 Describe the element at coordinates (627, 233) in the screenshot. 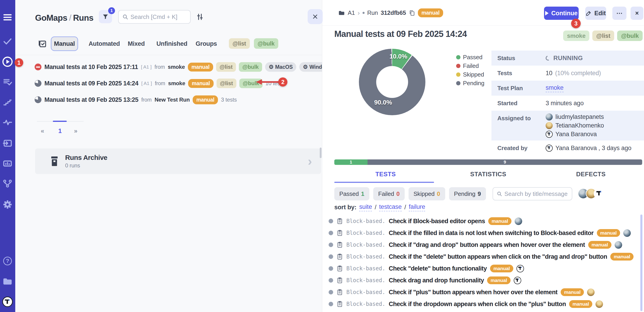

I see `avatar` at that location.